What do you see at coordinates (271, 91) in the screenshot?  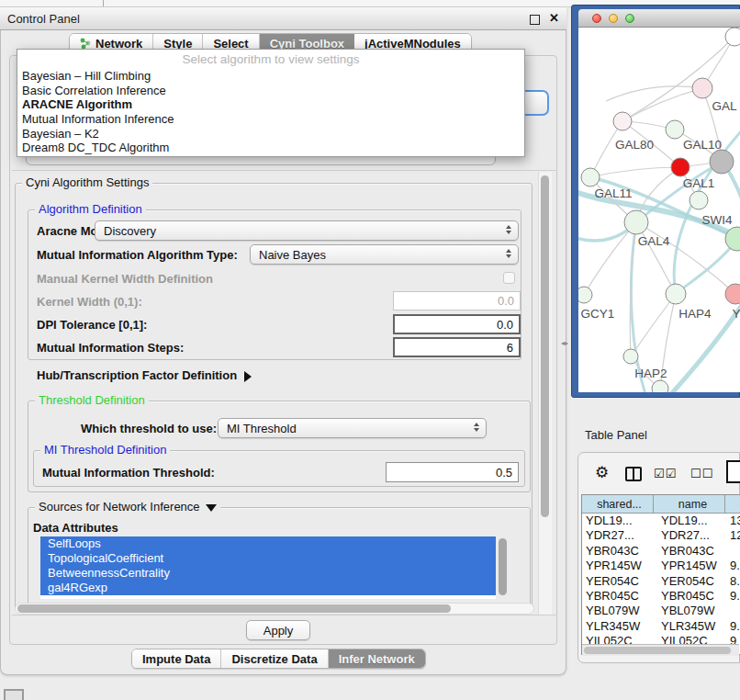 I see `dropdown-item: Basic Correlation Inference` at bounding box center [271, 91].